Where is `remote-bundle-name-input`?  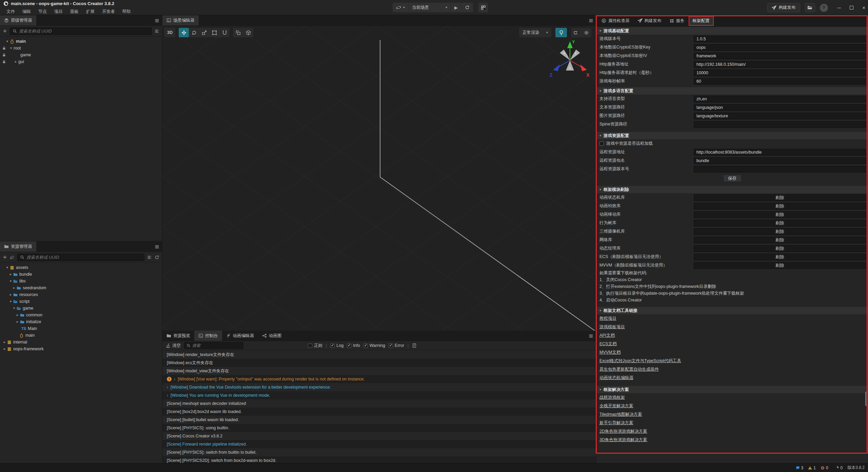
remote-bundle-name-input is located at coordinates (780, 161).